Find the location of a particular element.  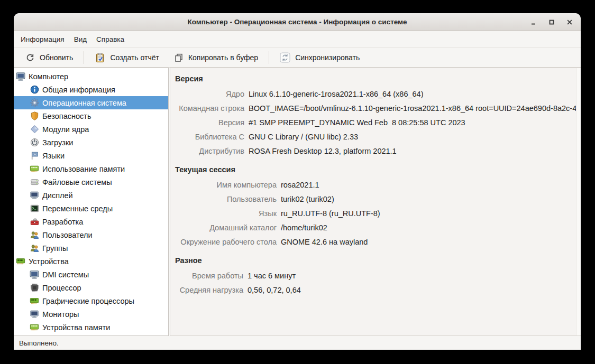

sidebar-item-groups: Группы is located at coordinates (91, 248).